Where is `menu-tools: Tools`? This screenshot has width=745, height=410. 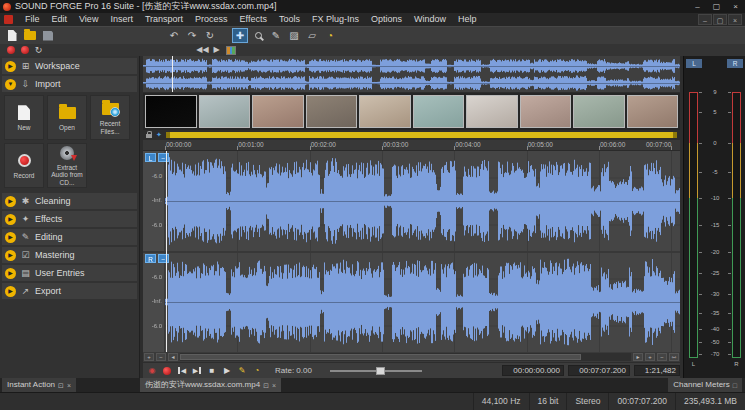 menu-tools: Tools is located at coordinates (290, 20).